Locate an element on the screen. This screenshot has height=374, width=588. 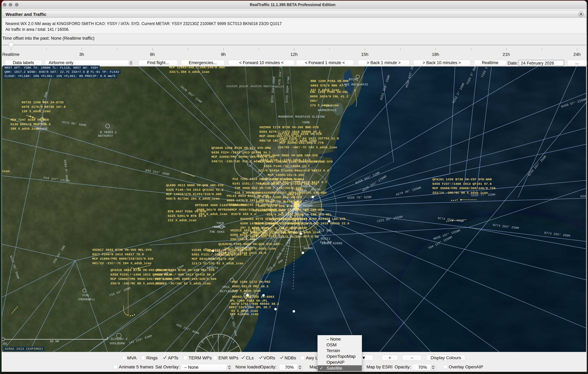
svg-text: G595 76 is located at coordinates (583, 196).